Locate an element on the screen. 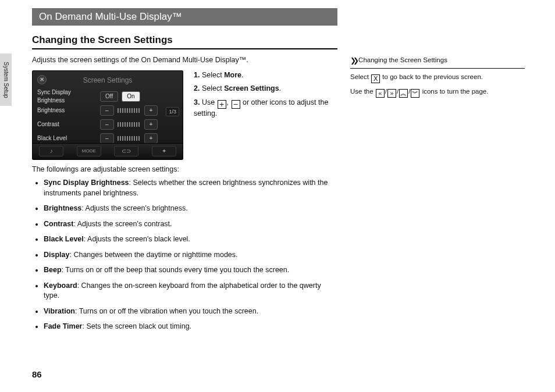 This screenshot has width=555, height=392. step-2: 2. Select Screen Settings. is located at coordinates (265, 89).